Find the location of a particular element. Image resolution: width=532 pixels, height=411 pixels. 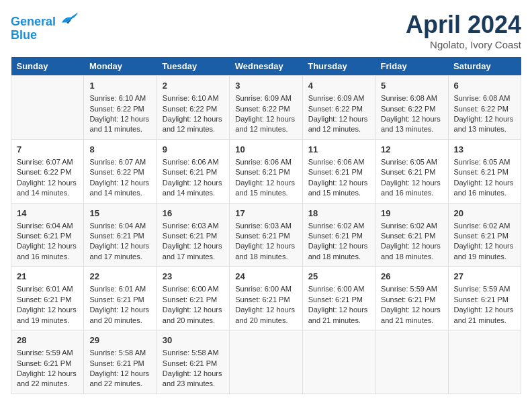

daylight-text: Daylight: 12 hours and 20 minutes. is located at coordinates (193, 316).